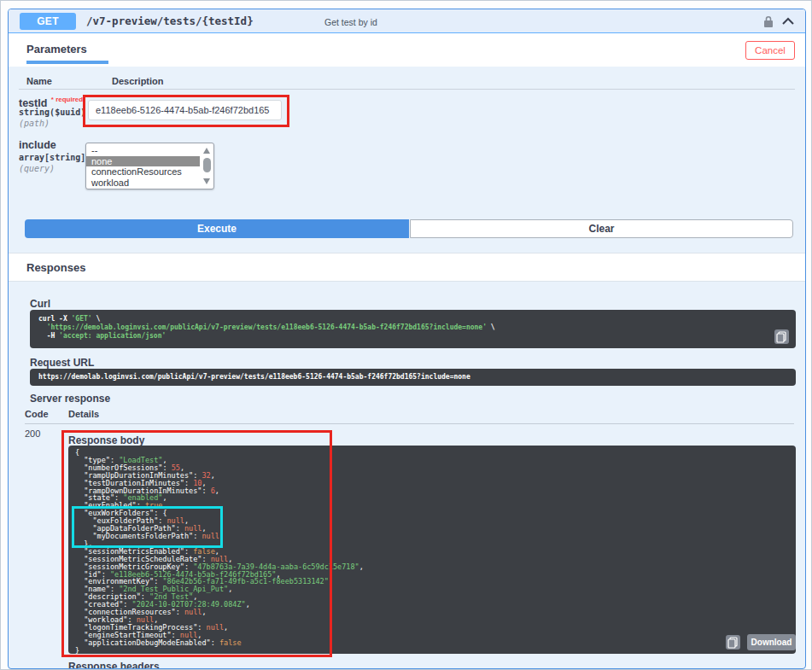  Describe the element at coordinates (207, 166) in the screenshot. I see `scroll-thumb` at that location.